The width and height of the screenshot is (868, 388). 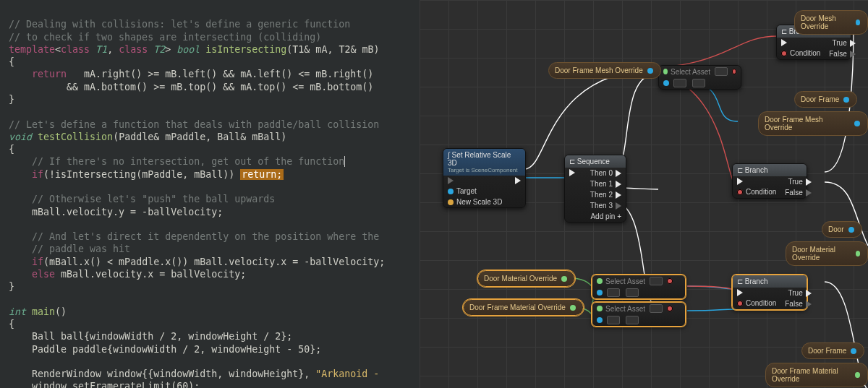 What do you see at coordinates (813, 124) in the screenshot?
I see `var-door-frame-mesh-override-2: Door Frame Mesh Override` at bounding box center [813, 124].